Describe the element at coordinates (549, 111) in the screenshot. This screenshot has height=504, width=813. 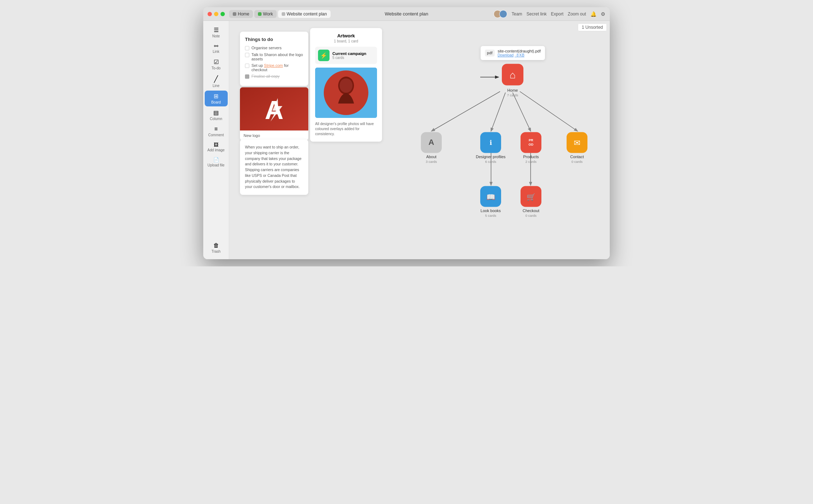
I see `home-to-contact-arrow` at that location.